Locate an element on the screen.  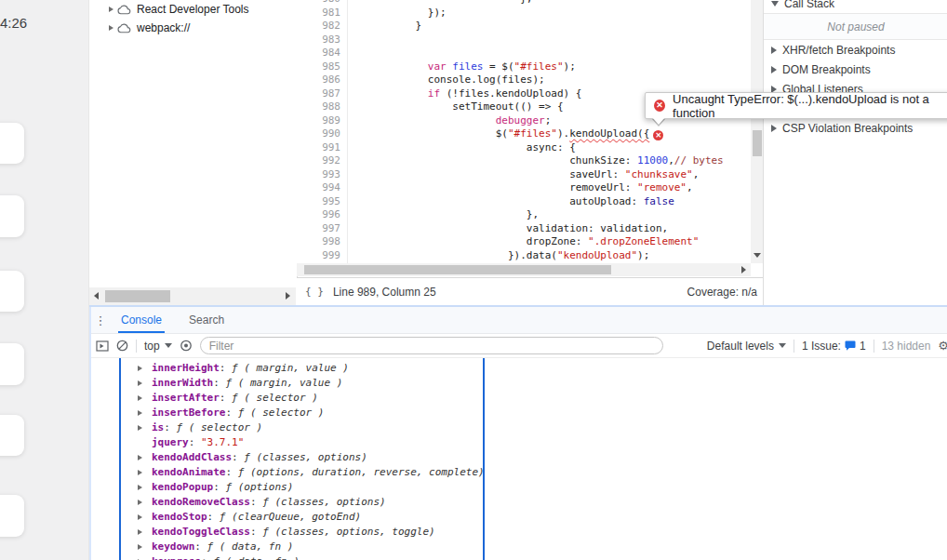
code-line: 998 dropZone: ".dropZoneElement" is located at coordinates (524, 242).